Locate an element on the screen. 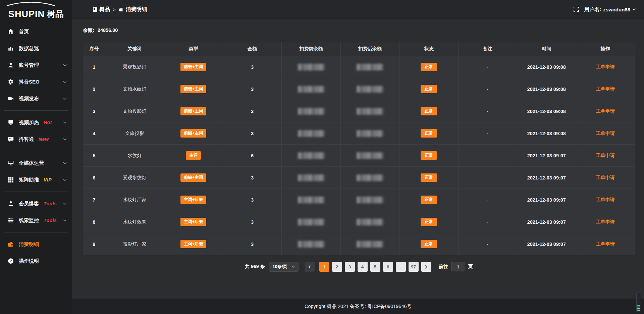  row-index-cell: 5 is located at coordinates (94, 156).